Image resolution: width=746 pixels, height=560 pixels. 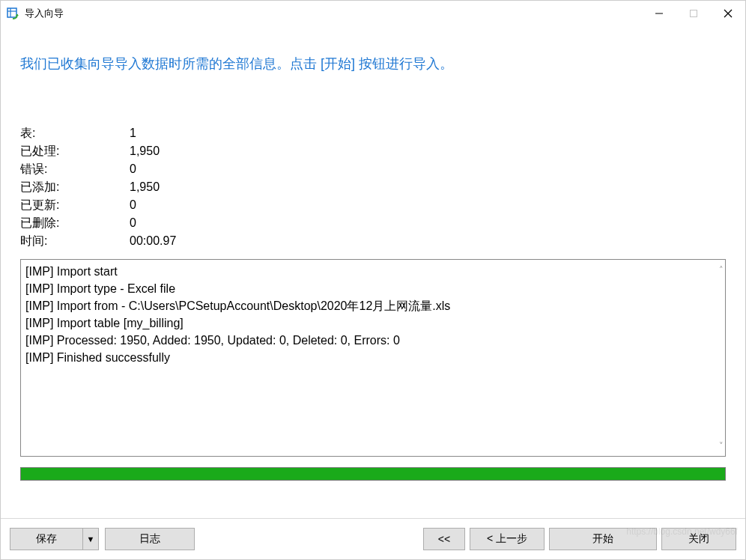 What do you see at coordinates (44, 13) in the screenshot?
I see `window-title: 导入向导` at bounding box center [44, 13].